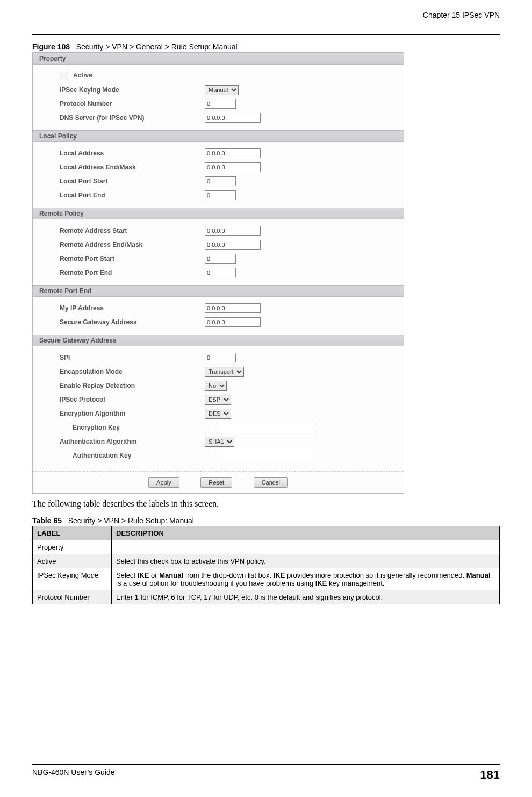 The image size is (532, 797). I want to click on remote-addr-input, so click(233, 231).